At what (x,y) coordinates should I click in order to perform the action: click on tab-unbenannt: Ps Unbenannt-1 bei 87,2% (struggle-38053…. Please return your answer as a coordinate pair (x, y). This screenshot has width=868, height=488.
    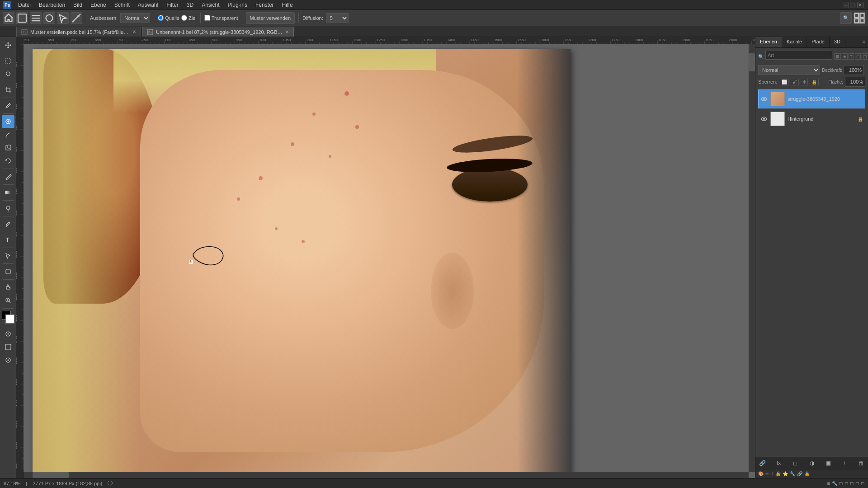
    Looking at the image, I should click on (218, 32).